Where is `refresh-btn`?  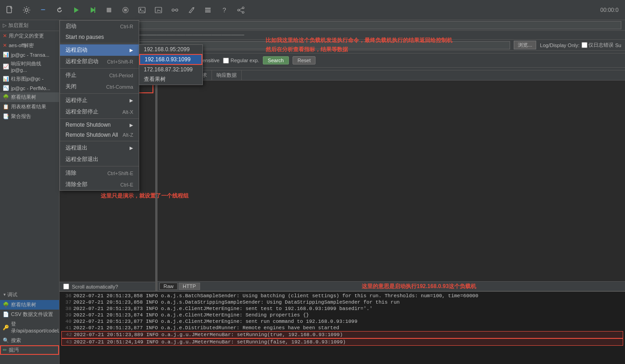 refresh-btn is located at coordinates (60, 10).